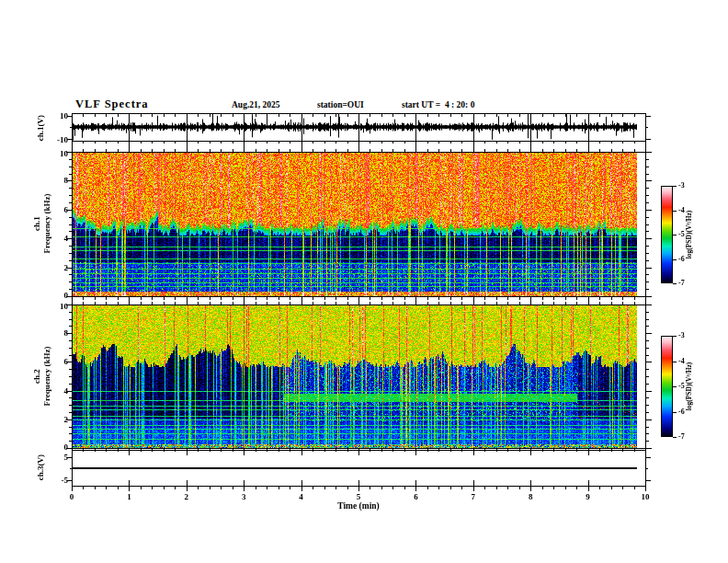 This screenshot has width=728, height=563. What do you see at coordinates (245, 497) in the screenshot?
I see `x-tick-label: 3` at bounding box center [245, 497].